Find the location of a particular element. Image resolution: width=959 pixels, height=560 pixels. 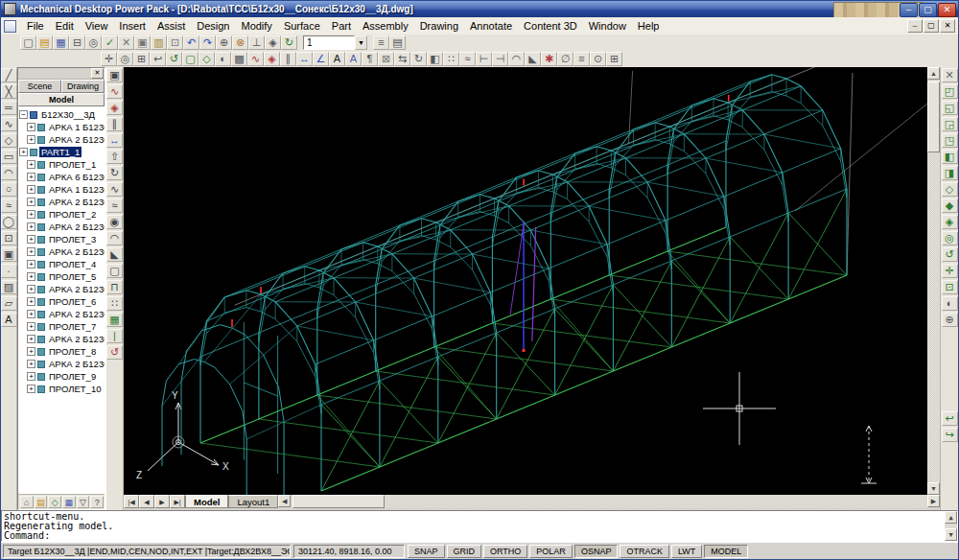

work-plane-icon: ▦ is located at coordinates (115, 320).